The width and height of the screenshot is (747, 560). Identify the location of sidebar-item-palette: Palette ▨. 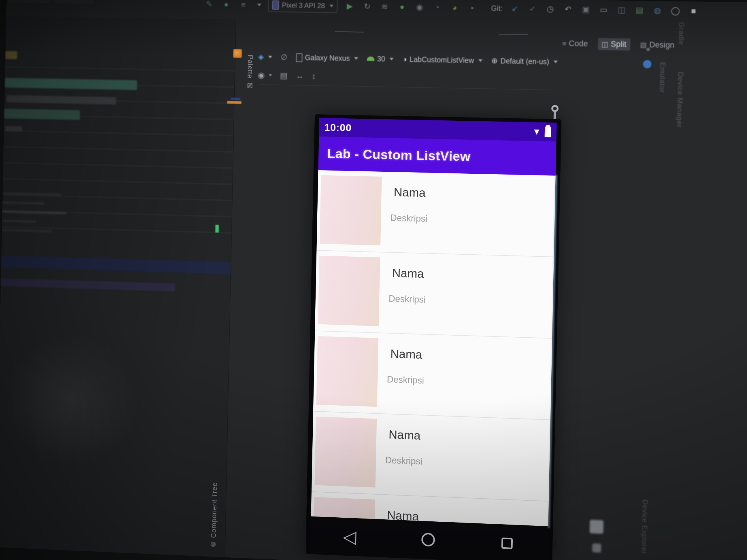
(250, 72).